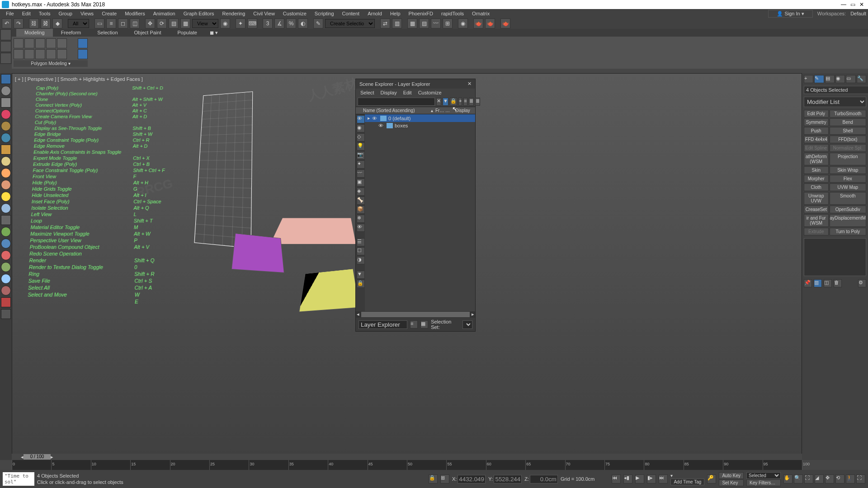  Describe the element at coordinates (764, 483) in the screenshot. I see `key-filters-button: Key Filters…` at that location.